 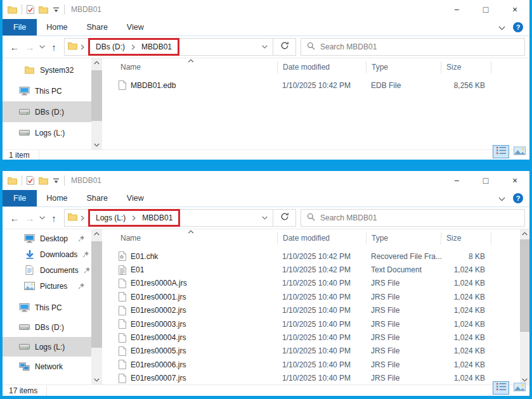 I want to click on file-row: E01.chk1/10/2025 10:42 PMRecovered File …, so click(x=317, y=256).